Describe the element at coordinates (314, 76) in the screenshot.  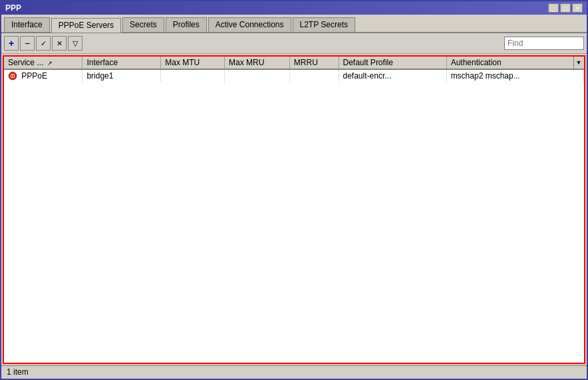
I see `cell-mrru` at that location.